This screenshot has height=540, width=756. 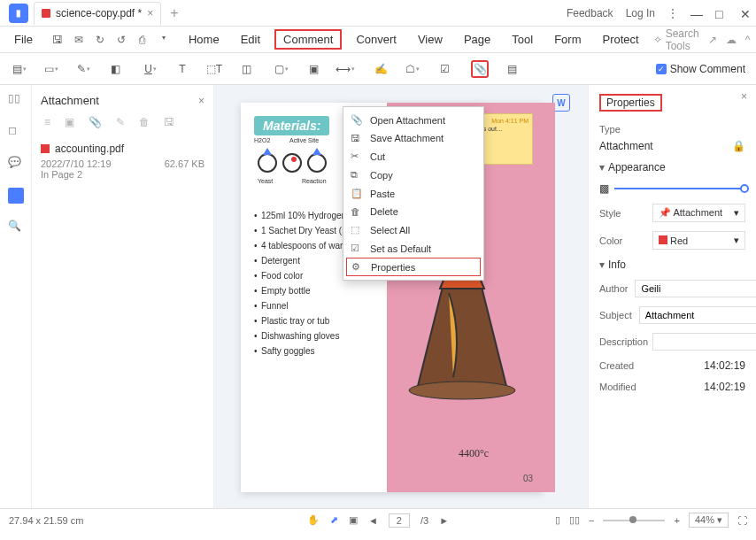 What do you see at coordinates (699, 212) in the screenshot?
I see `style-select: 📌 Attachment▾` at bounding box center [699, 212].